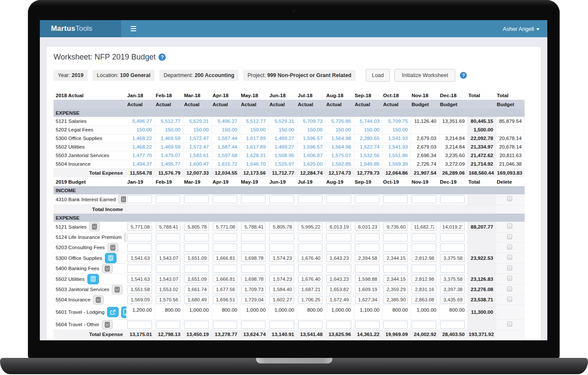  What do you see at coordinates (340, 138) in the screenshot?
I see `actual-value-link: 1,564.98` at bounding box center [340, 138].